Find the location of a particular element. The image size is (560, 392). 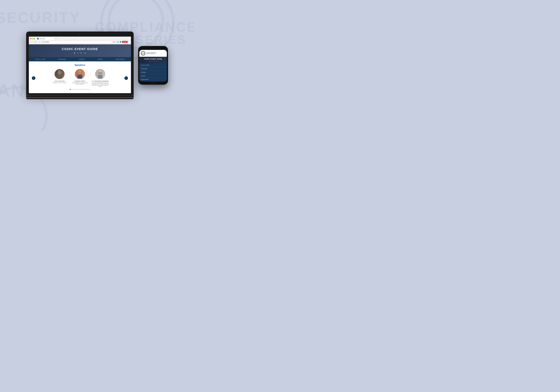

carousel-prev-btn: ‹ is located at coordinates (34, 78).